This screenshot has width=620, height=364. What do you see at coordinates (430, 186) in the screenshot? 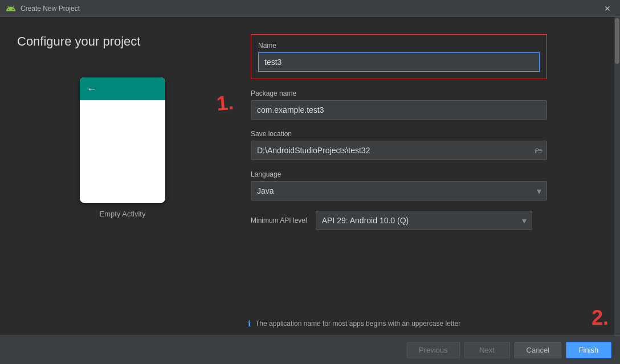
I see `language-group: Language Java Kotlin ▾` at bounding box center [430, 186].